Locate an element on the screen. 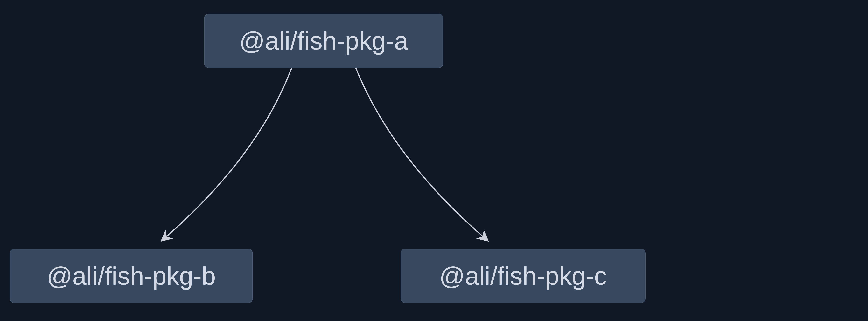 The image size is (868, 321). package-node-c: @ali/fish-pkg-c is located at coordinates (523, 276).